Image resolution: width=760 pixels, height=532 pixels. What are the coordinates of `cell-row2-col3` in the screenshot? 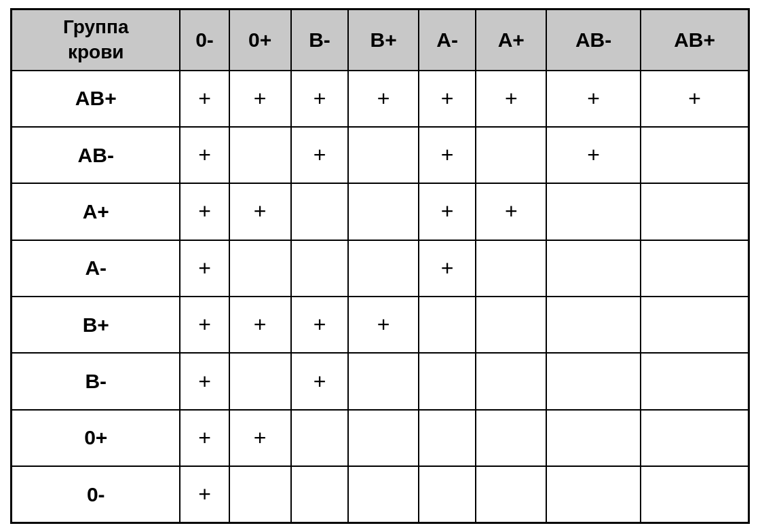 It's located at (383, 212).